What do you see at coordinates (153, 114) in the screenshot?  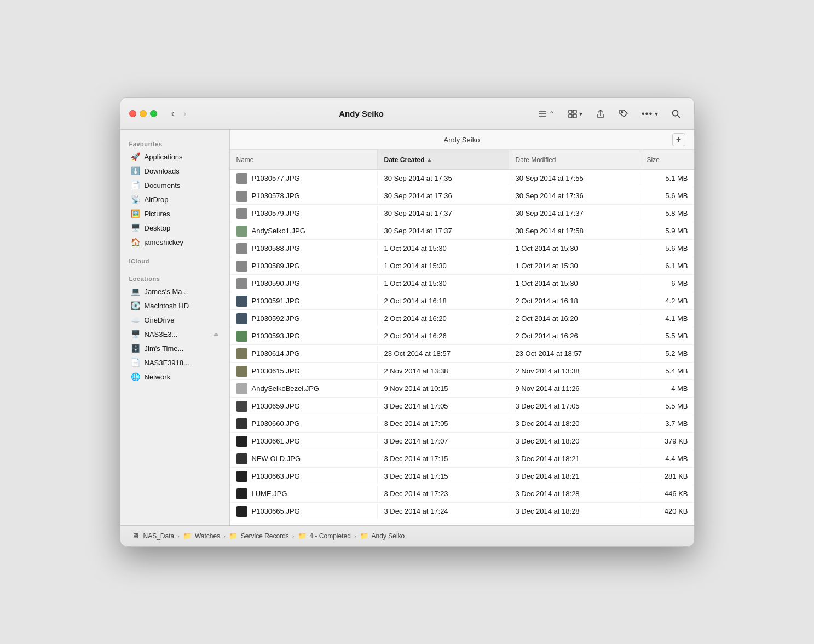 I see `maximize-button` at bounding box center [153, 114].